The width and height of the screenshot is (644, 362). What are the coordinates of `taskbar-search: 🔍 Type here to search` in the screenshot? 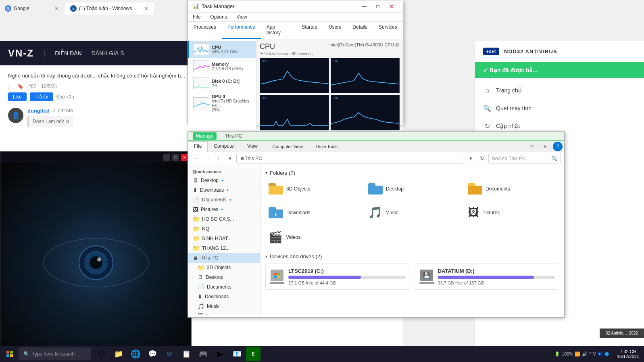 It's located at (55, 354).